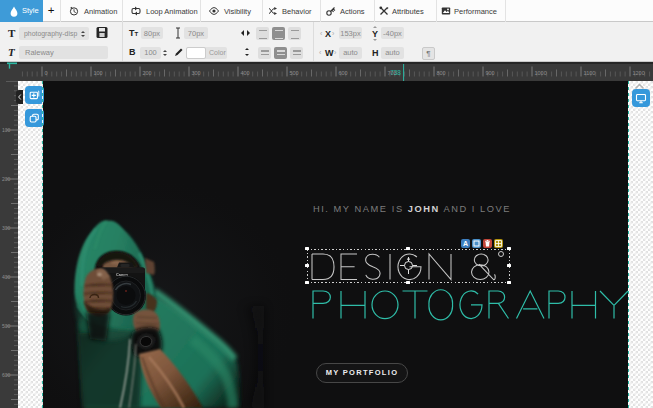 This screenshot has width=653, height=408. What do you see at coordinates (46, 73) in the screenshot?
I see `svg-text: 0` at bounding box center [46, 73].